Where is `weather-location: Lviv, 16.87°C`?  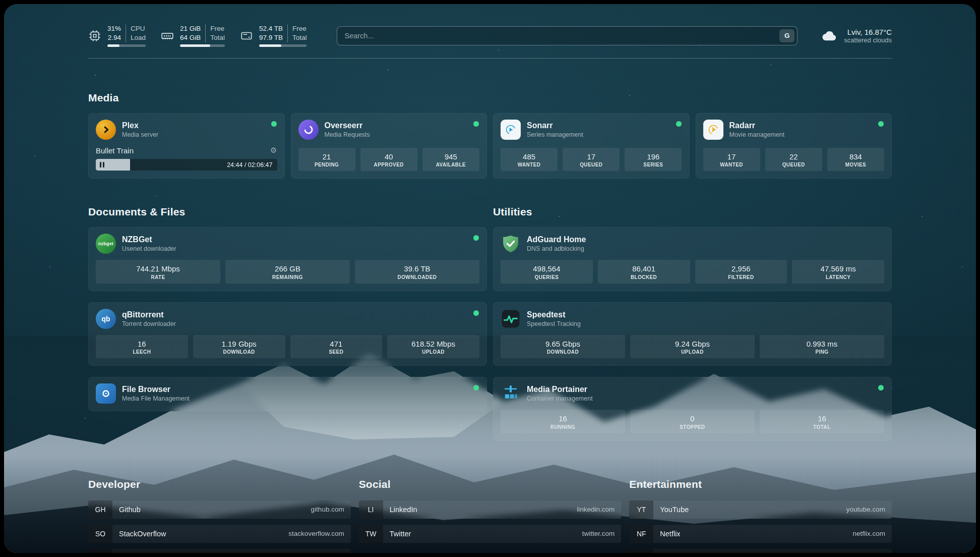
weather-location: Lviv, 16.87°C is located at coordinates (868, 32).